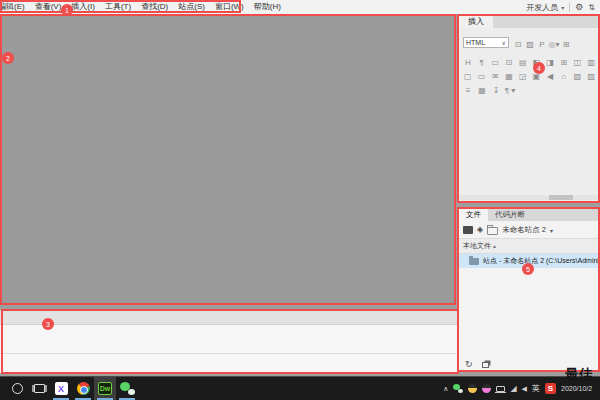 This screenshot has width=600, height=400. What do you see at coordinates (523, 76) in the screenshot?
I see `edit-icon: ◲` at bounding box center [523, 76].